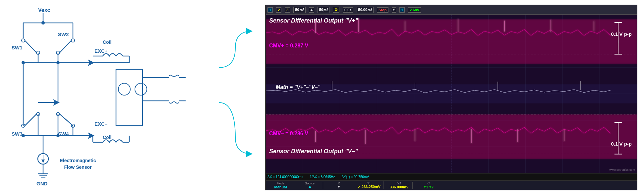 This screenshot has height=195, width=644. Describe the element at coordinates (78, 167) in the screenshot. I see `svg-text: Flow Sensor` at that location.